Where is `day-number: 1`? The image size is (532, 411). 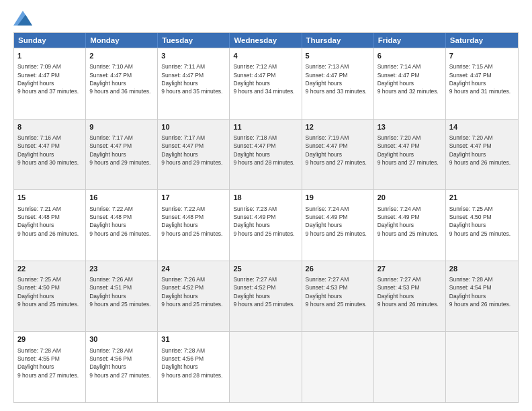
day-number: 1 is located at coordinates (50, 56).